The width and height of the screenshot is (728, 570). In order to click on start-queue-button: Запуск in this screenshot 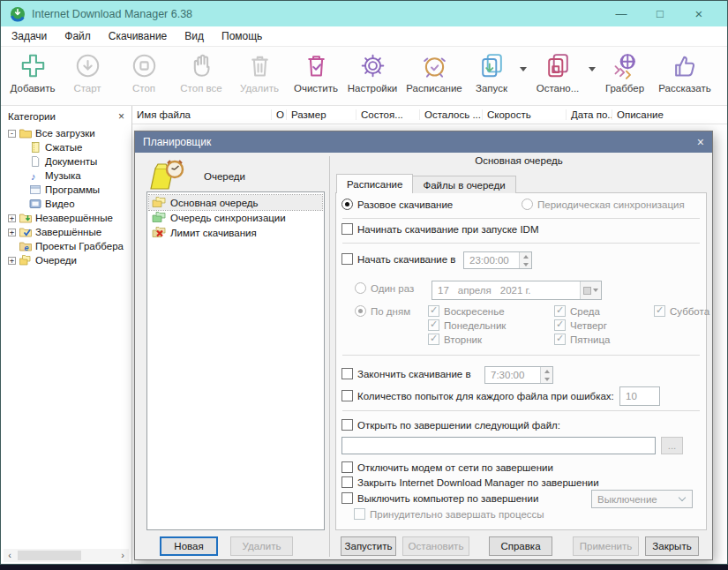, I will do `click(492, 72)`.